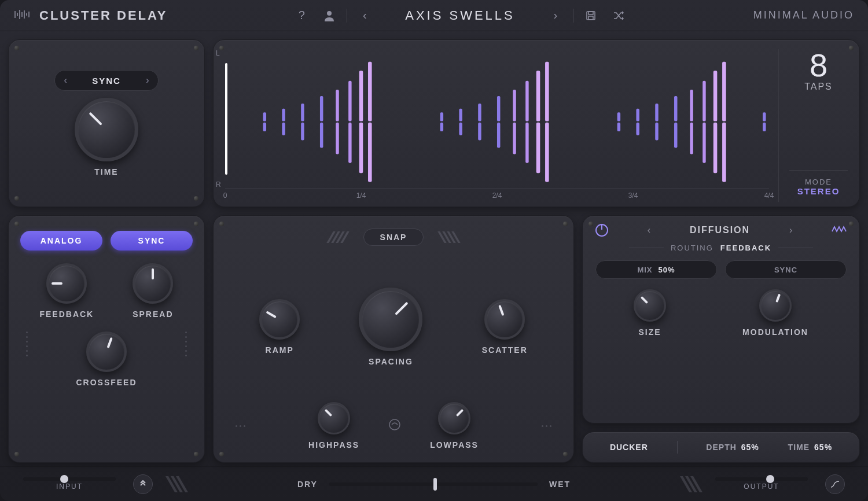 This screenshot has height=501, width=868. What do you see at coordinates (106, 172) in the screenshot?
I see `time-knob-label: TIME` at bounding box center [106, 172].